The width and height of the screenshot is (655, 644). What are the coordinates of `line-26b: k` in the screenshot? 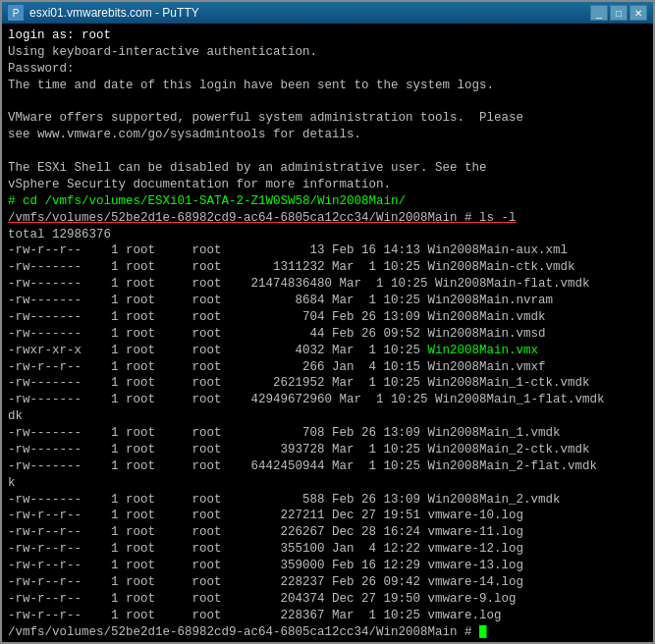 It's located at (328, 483).